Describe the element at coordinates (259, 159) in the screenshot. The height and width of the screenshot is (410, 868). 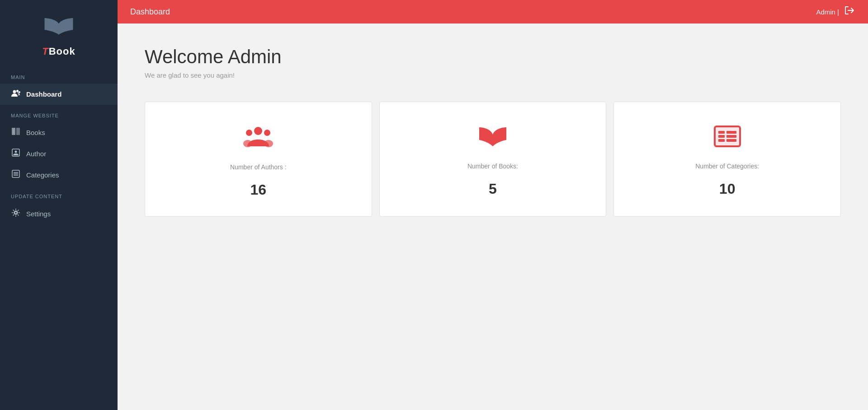
I see `stat-card-authors: Number of Authors : 16` at that location.